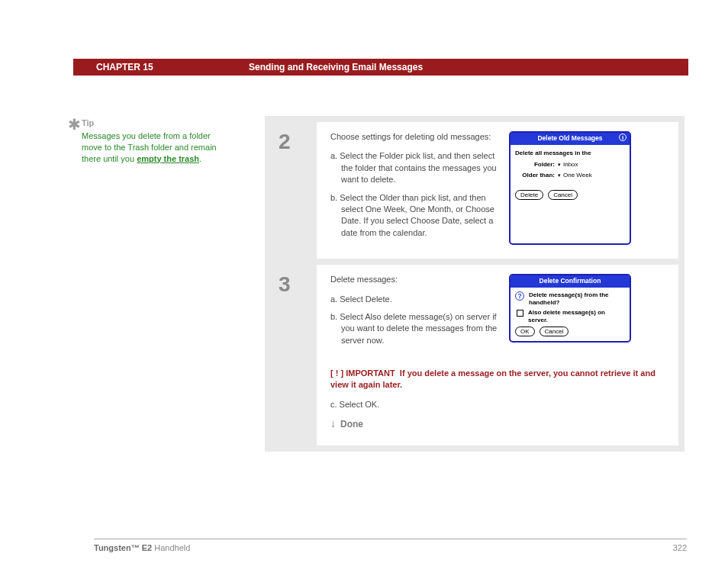 This screenshot has height=563, width=728. Describe the element at coordinates (150, 148) in the screenshot. I see `tip-text: Messages you delete from a folder move t…` at that location.